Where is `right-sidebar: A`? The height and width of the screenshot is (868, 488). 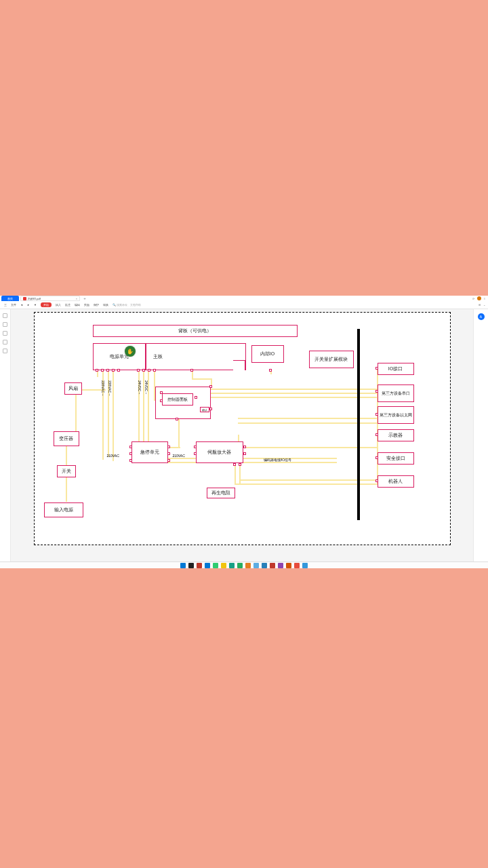
right-sidebar: A is located at coordinates (481, 435).